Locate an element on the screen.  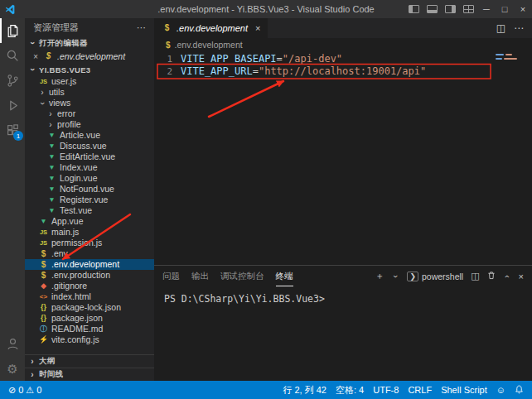
encoding-setting: UTF-8 is located at coordinates (386, 390).